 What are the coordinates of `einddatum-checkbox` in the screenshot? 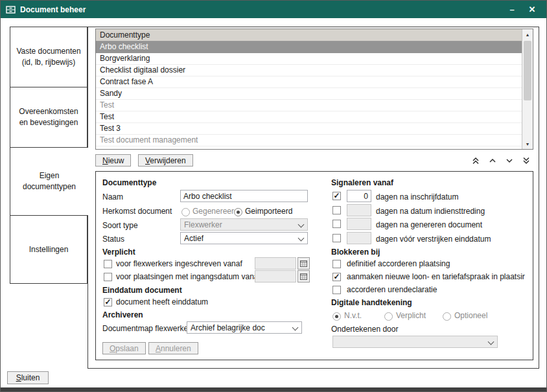 It's located at (108, 302).